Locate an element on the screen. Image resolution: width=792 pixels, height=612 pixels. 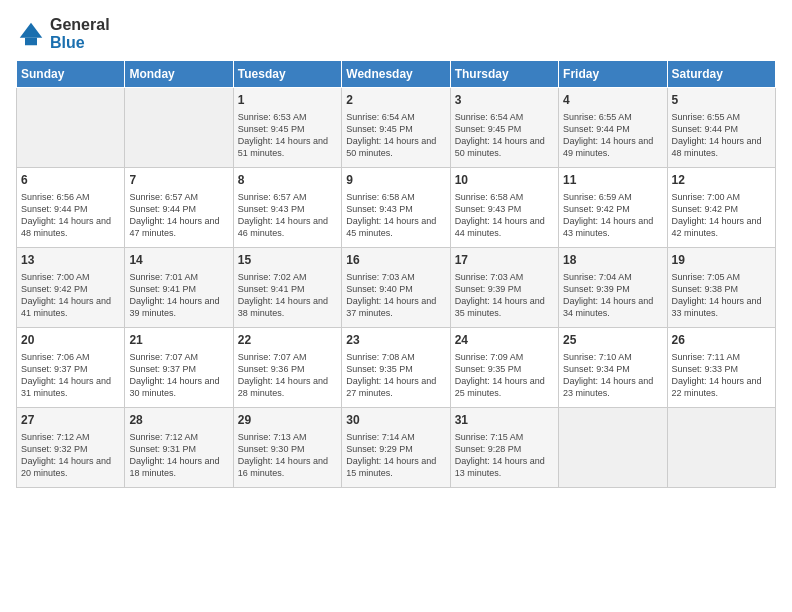
calendar-cell: 2Sunrise: 6:54 AMSunset: 9:45 PMDaylight… is located at coordinates (396, 128).